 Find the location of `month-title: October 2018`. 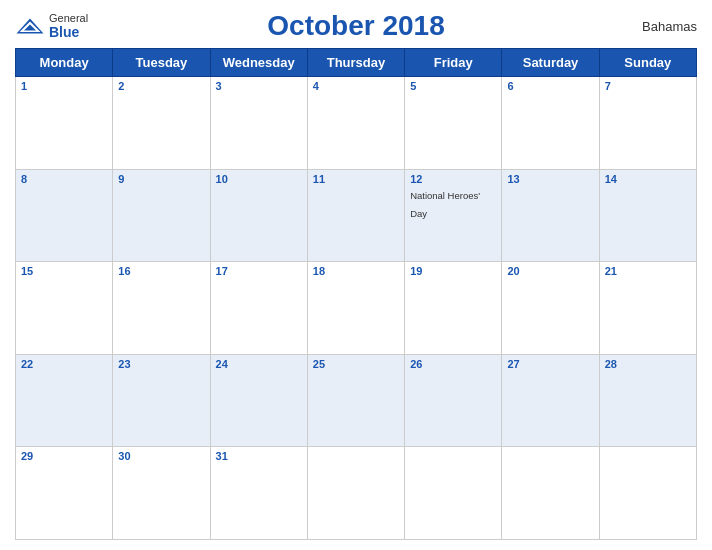

month-title: October 2018 is located at coordinates (356, 26).